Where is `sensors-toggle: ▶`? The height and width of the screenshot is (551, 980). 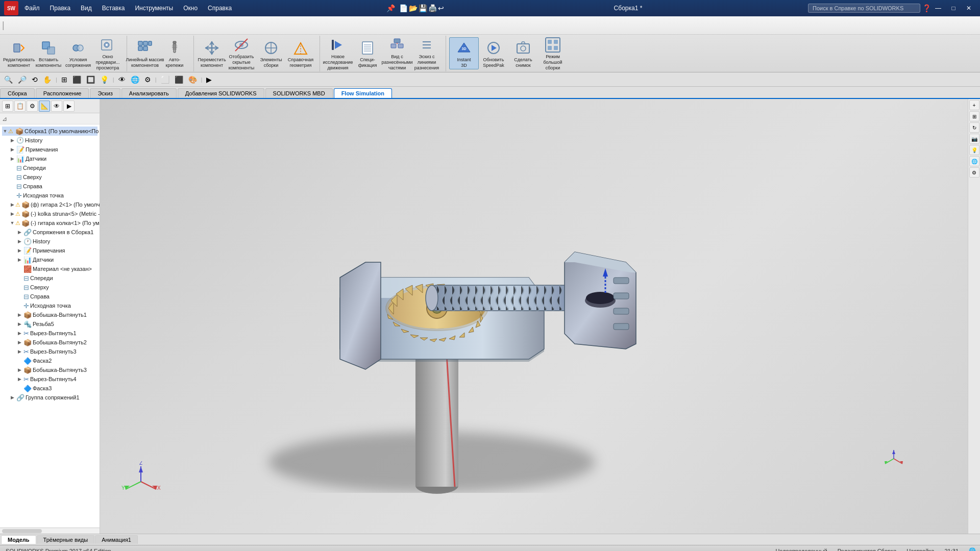
sensors-toggle: ▶ is located at coordinates (12, 159).